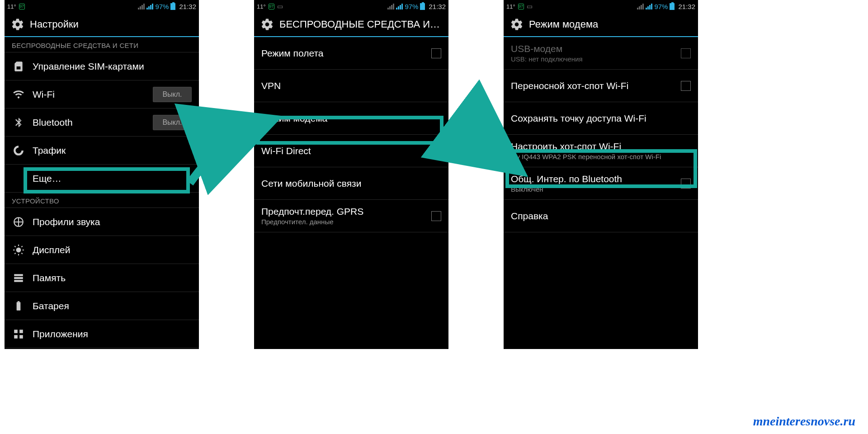 The height and width of the screenshot is (434, 868). Describe the element at coordinates (601, 25) in the screenshot. I see `action-bar: Режим модема` at that location.